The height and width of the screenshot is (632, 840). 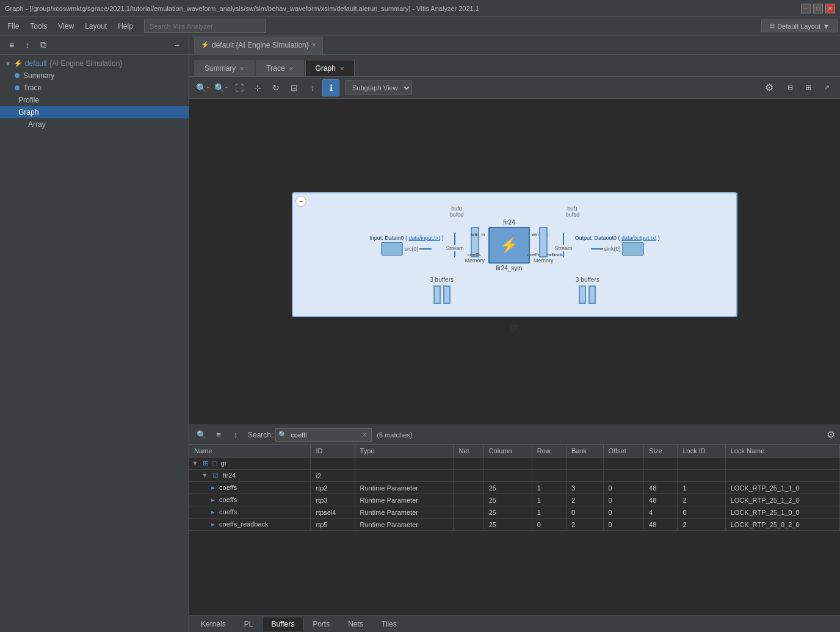 I want to click on rtp-icon: ▸, so click(x=213, y=512).